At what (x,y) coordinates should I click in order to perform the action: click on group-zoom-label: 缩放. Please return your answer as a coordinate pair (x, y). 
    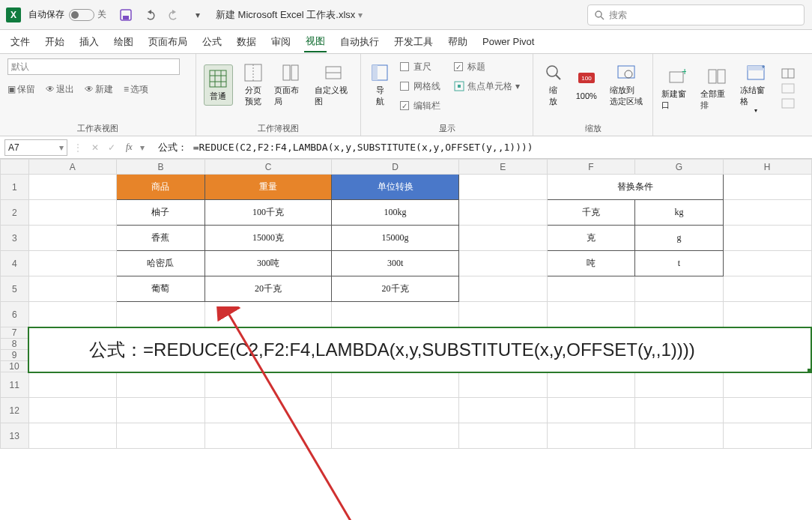
    Looking at the image, I should click on (593, 129).